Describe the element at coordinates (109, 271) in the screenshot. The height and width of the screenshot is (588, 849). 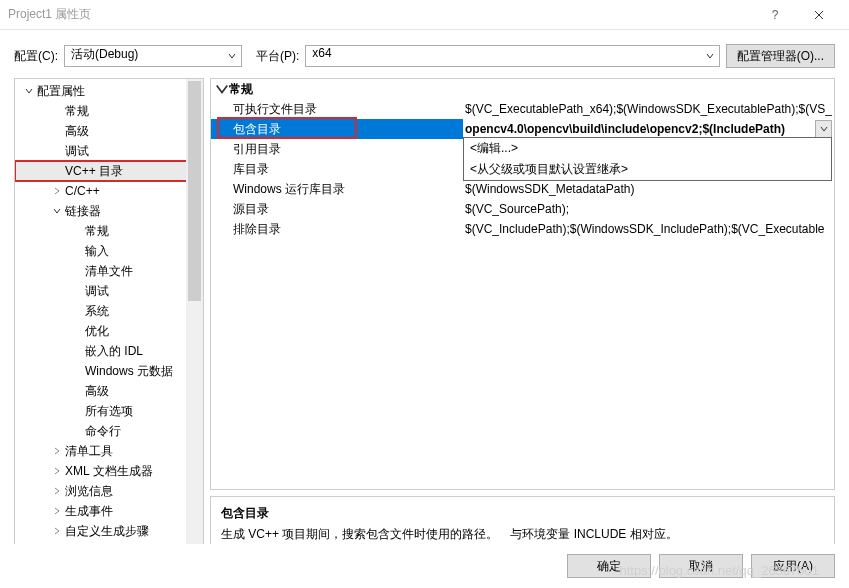
I see `tree-item: 清单文件` at that location.